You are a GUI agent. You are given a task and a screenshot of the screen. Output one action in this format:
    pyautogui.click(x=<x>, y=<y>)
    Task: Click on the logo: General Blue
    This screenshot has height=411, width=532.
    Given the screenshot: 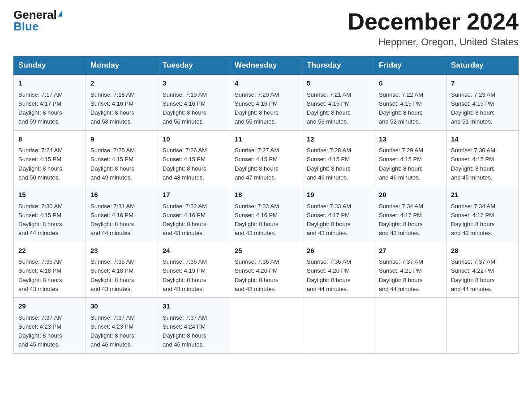 What is the action you would take?
    pyautogui.click(x=38, y=21)
    